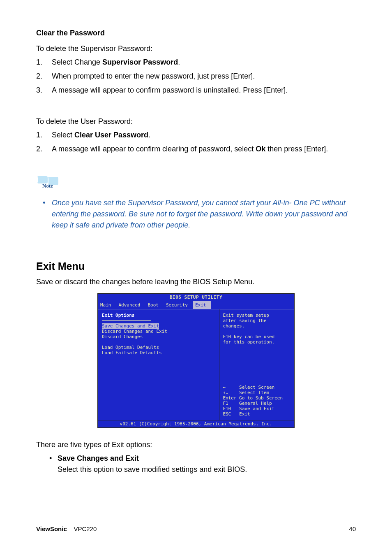 The image size is (392, 557). What do you see at coordinates (178, 305) in the screenshot?
I see `bios-tab: Security` at bounding box center [178, 305].